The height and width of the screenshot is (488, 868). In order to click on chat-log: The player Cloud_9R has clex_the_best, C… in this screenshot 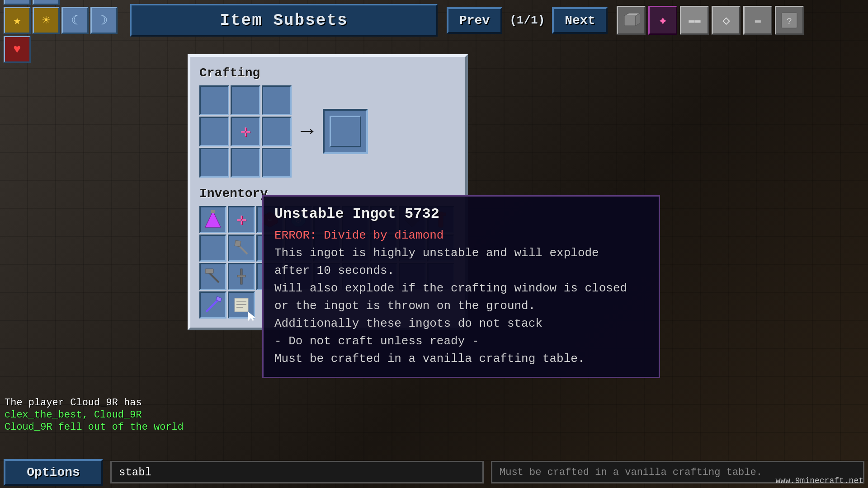, I will do `click(99, 416)`.